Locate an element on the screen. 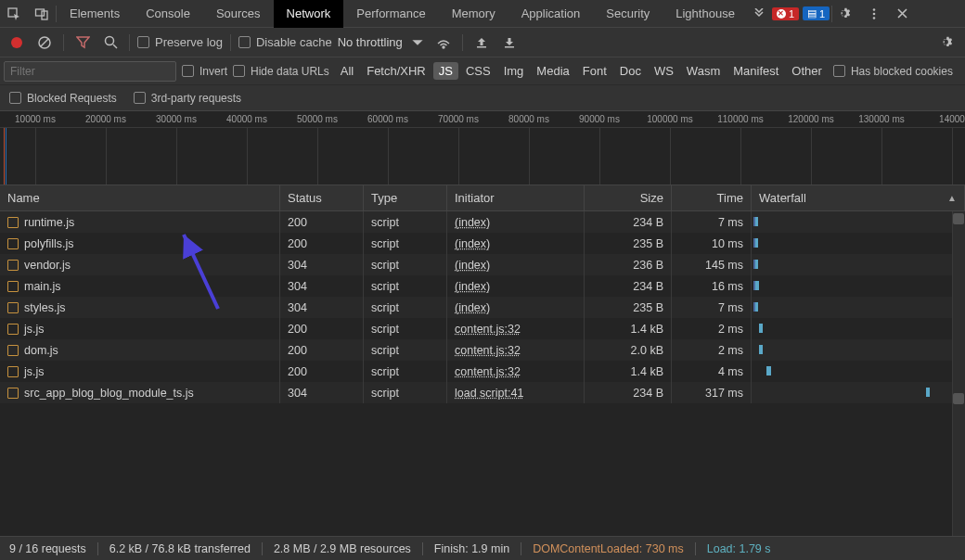  close-icon is located at coordinates (902, 14).